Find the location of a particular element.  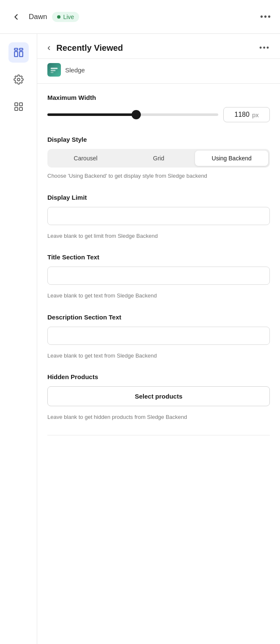

display-limit-helper: Leave blank to get limit from Sledge Bac… is located at coordinates (159, 236).